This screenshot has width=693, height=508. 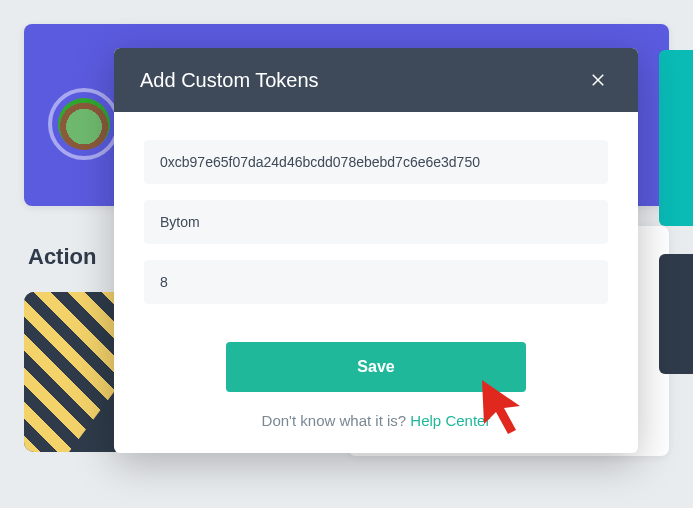 I want to click on avatar-icon, so click(x=84, y=124).